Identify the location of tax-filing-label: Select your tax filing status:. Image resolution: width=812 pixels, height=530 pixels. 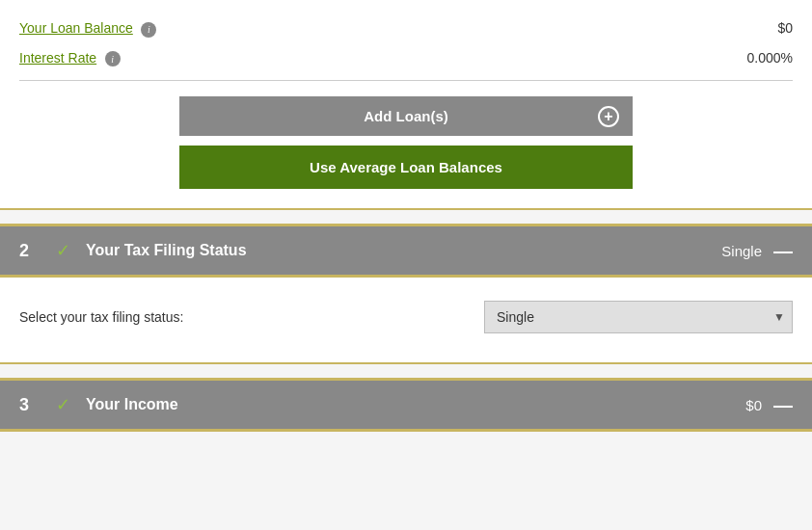
(101, 317).